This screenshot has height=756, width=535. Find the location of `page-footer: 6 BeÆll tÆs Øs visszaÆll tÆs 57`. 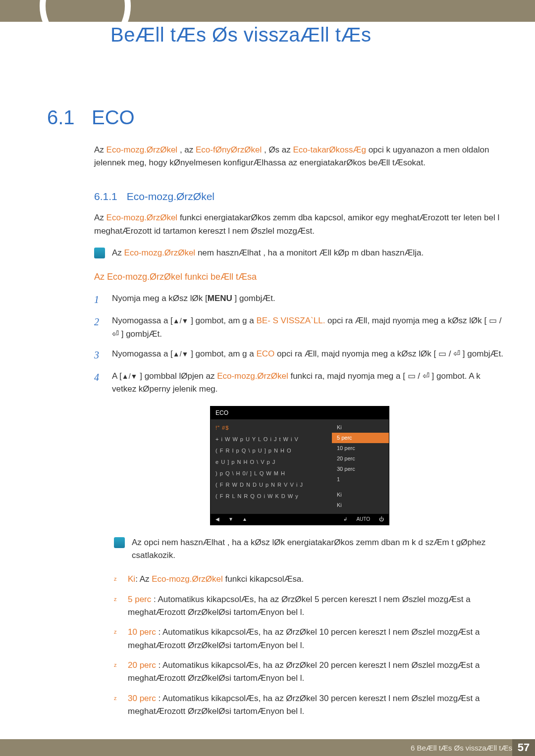

page-footer: 6 BeÆll tÆs Øs visszaÆll tÆs 57 is located at coordinates (268, 748).